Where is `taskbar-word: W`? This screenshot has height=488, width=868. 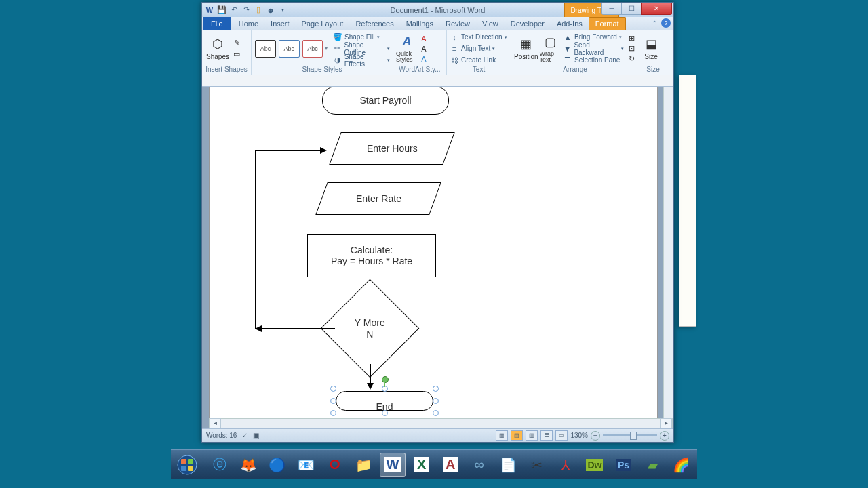
taskbar-word: W is located at coordinates (393, 465).